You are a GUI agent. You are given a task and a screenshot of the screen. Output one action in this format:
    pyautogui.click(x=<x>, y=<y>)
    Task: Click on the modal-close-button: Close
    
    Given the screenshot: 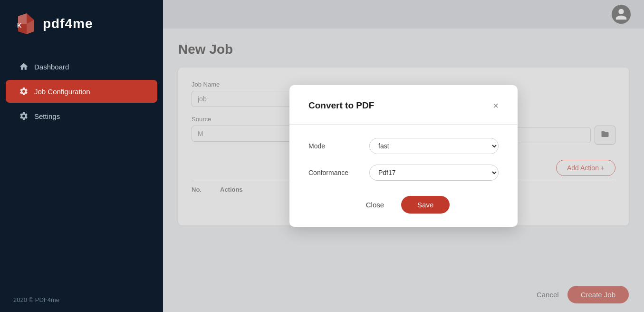 What is the action you would take?
    pyautogui.click(x=375, y=205)
    